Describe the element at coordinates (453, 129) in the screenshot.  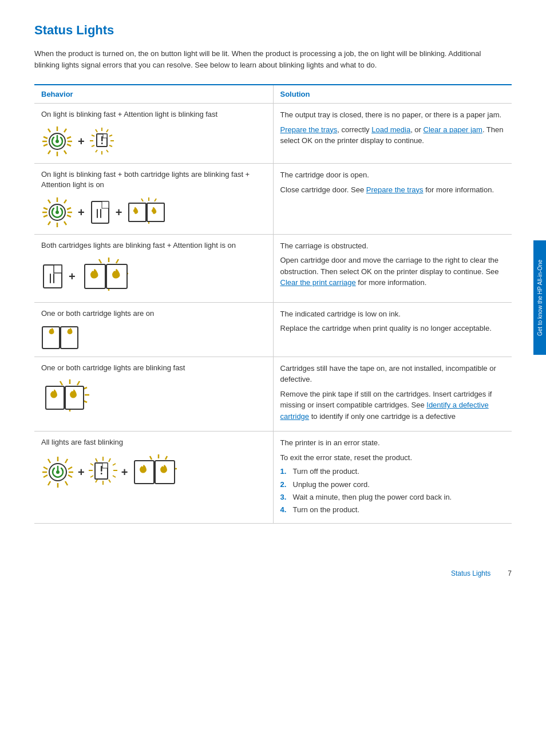
I see `link-clear-jam: Clear a paper jam` at that location.